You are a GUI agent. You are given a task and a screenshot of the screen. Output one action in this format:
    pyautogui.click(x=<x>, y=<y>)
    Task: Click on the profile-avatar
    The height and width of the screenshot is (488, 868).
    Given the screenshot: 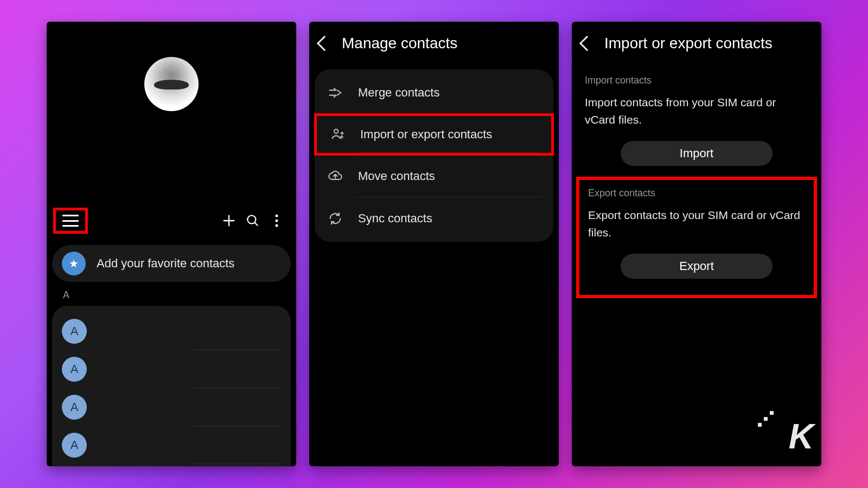 What is the action you would take?
    pyautogui.click(x=171, y=84)
    